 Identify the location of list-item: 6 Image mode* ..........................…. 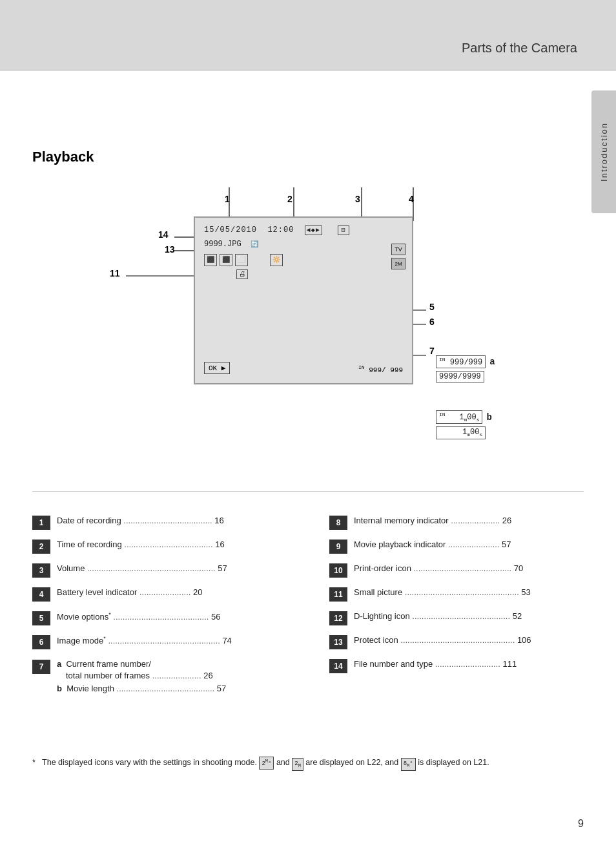
(171, 642).